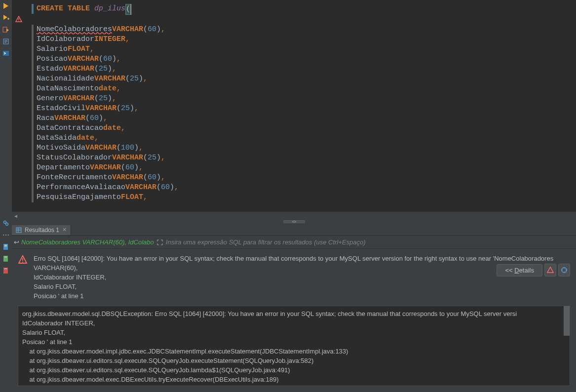  Describe the element at coordinates (6, 41) in the screenshot. I see `script-icon` at that location.